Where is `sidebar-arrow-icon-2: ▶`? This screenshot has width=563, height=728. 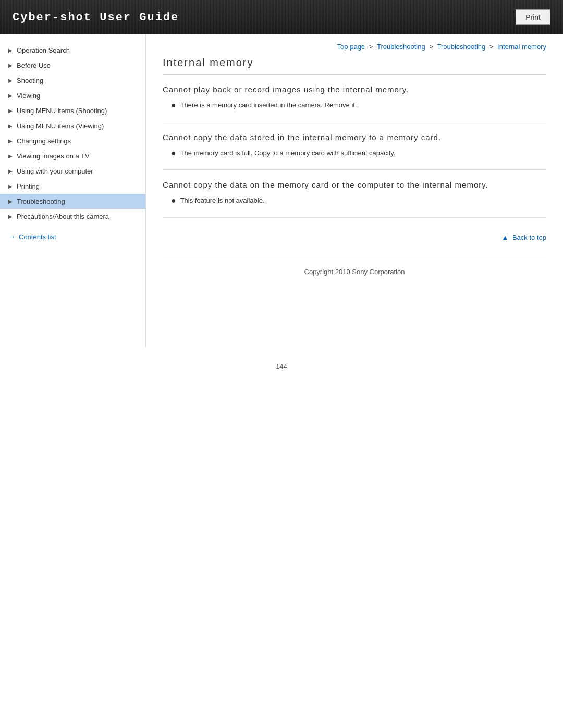 sidebar-arrow-icon-2: ▶ is located at coordinates (10, 80).